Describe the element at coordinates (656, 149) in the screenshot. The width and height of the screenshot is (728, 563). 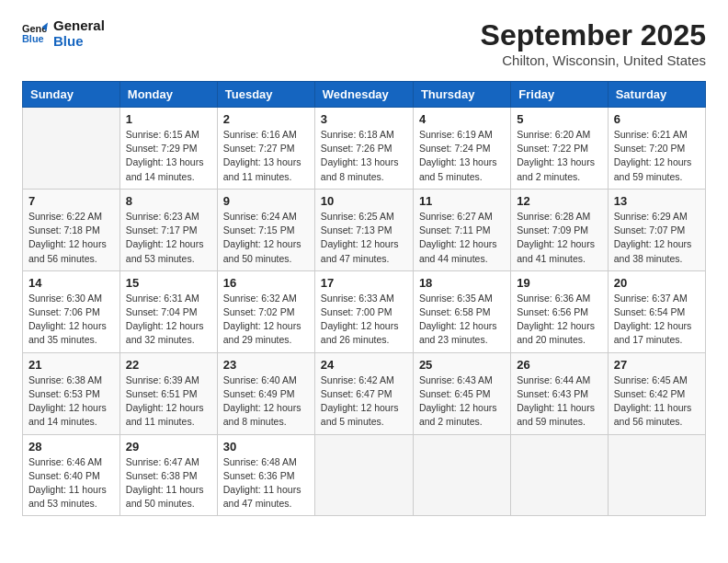
I see `calendar-day-cell: 6Sunrise: 6:21 AM Sunset: 7:20 PM Daylig…` at that location.